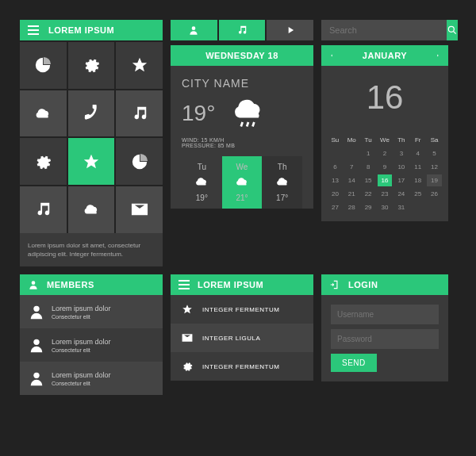  Describe the element at coordinates (335, 167) in the screenshot. I see `cal-day: 6` at that location.